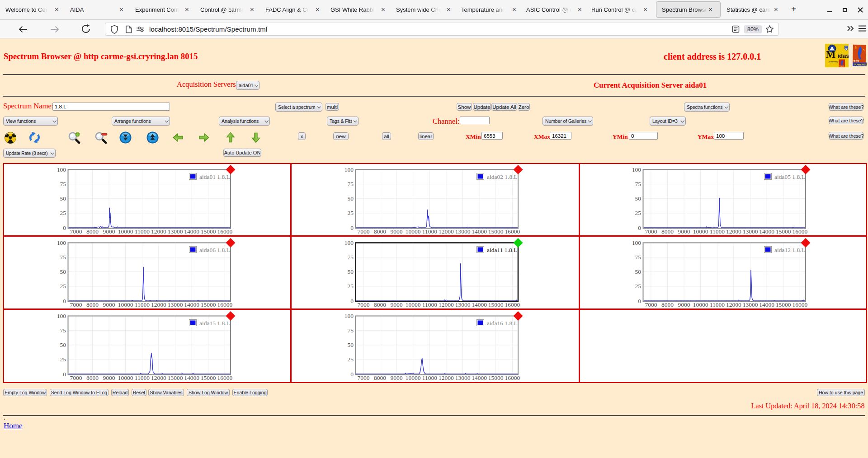 The height and width of the screenshot is (458, 868). I want to click on svg-text: aida15 1.8.L, so click(215, 323).